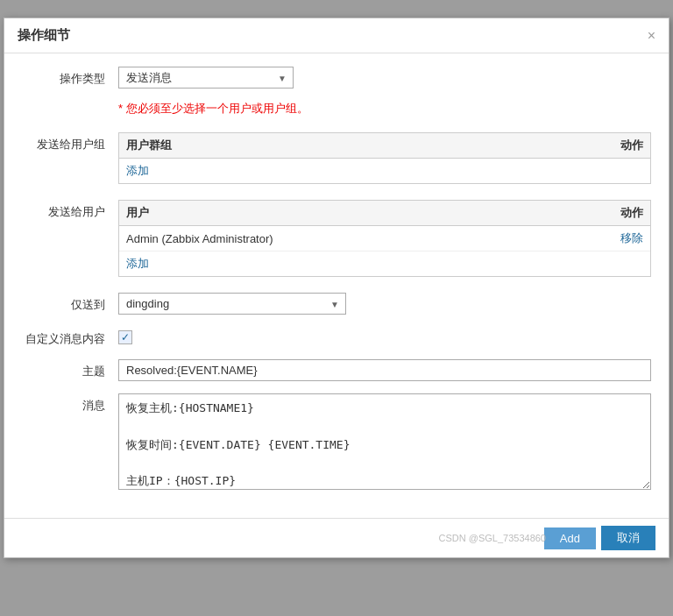  I want to click on dialog-title: 操作细节, so click(44, 35).